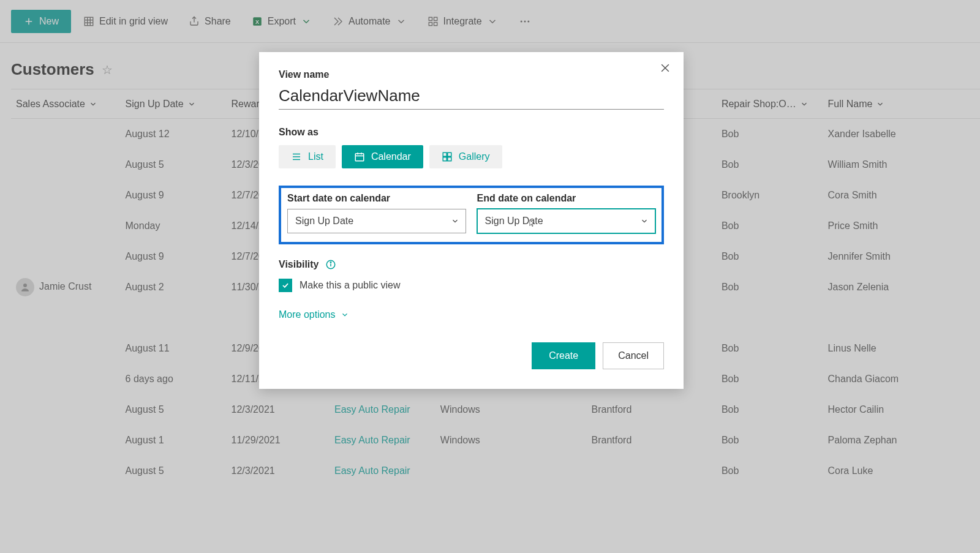  What do you see at coordinates (391, 157) in the screenshot?
I see `tile-calendar-label: Calendar` at bounding box center [391, 157].